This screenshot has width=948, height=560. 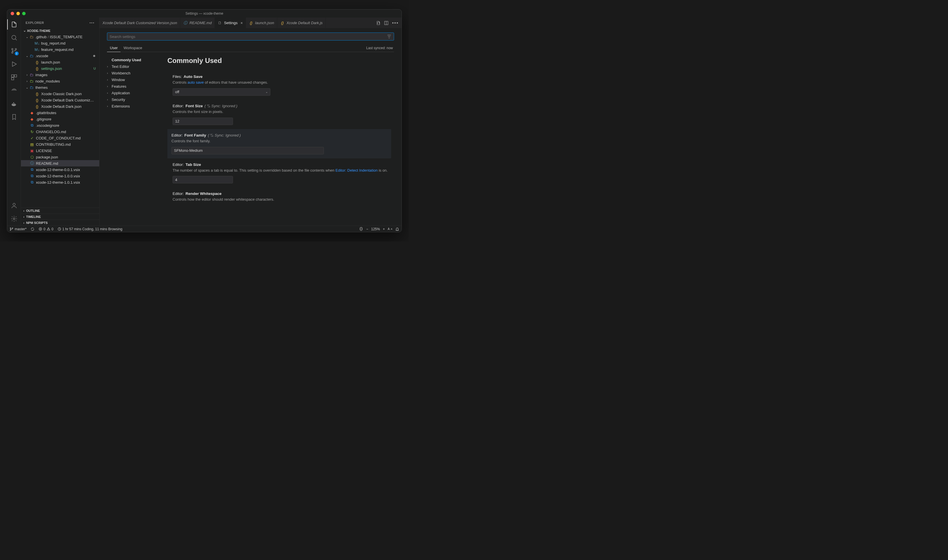 What do you see at coordinates (14, 91) in the screenshot?
I see `remote-icon` at bounding box center [14, 91].